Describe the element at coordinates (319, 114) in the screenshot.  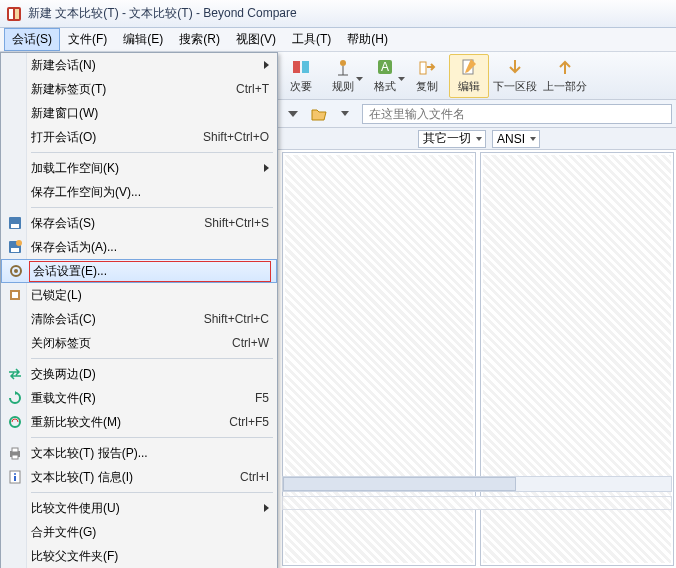
I see `open-folder-button` at that location.